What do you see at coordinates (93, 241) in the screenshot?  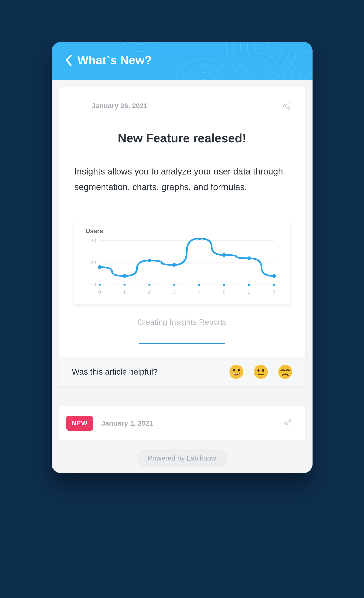 I see `svg-text: 30` at bounding box center [93, 241].